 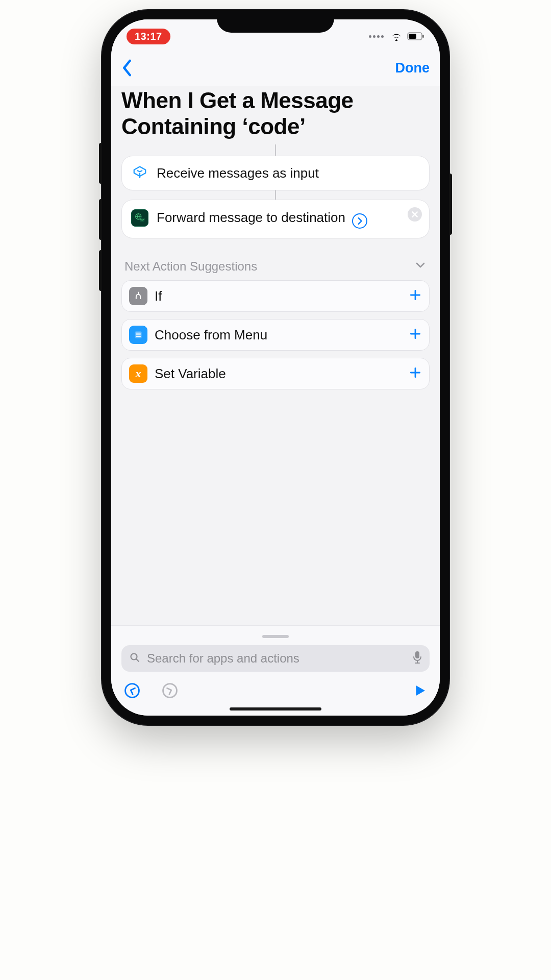 What do you see at coordinates (276, 264) in the screenshot?
I see `suggestions-header: Next Action Suggestions` at bounding box center [276, 264].